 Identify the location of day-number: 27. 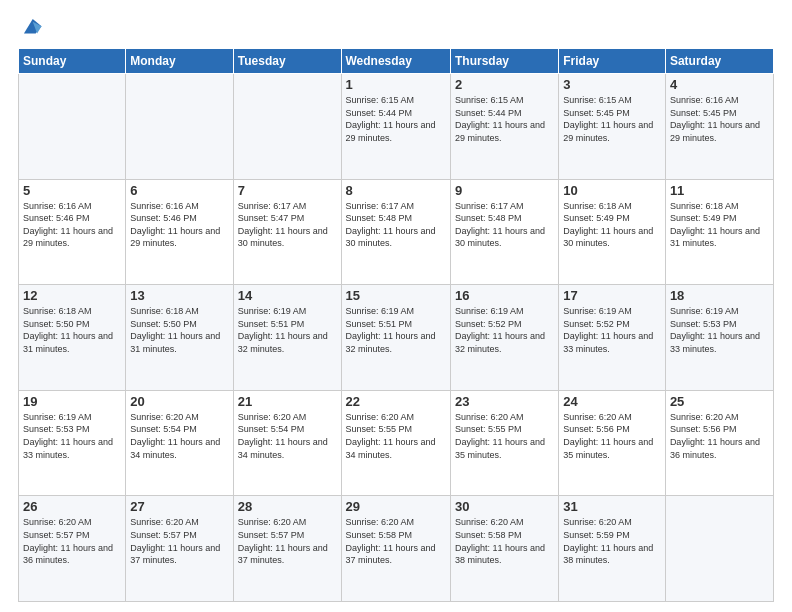
(179, 506).